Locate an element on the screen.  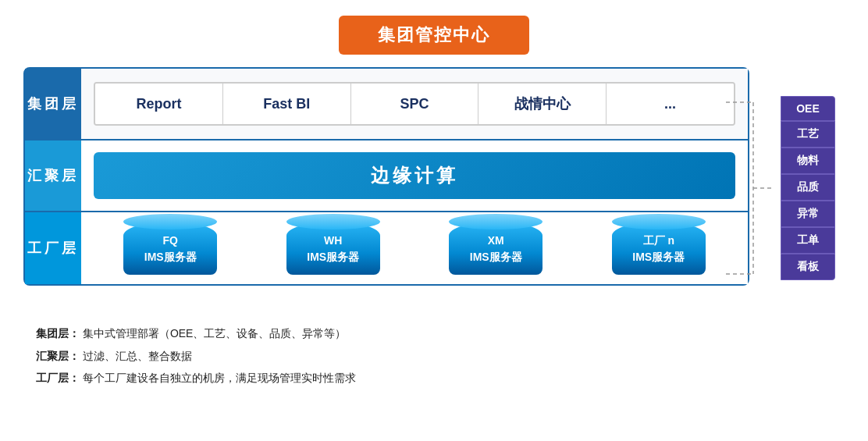
aggregation-layer-label: 汇聚层 is located at coordinates (53, 176).